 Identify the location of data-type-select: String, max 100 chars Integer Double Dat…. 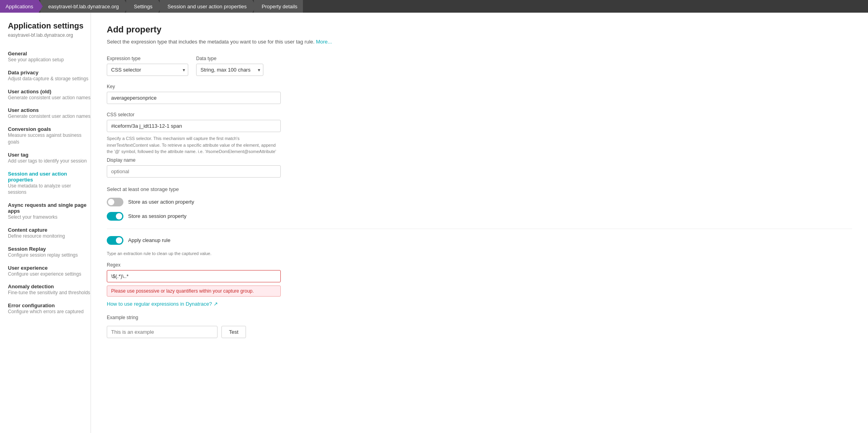
(230, 70).